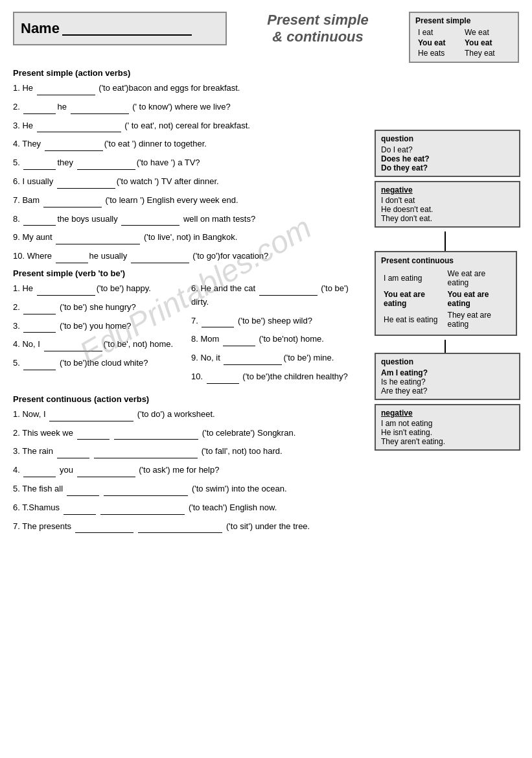 This screenshot has width=532, height=758. What do you see at coordinates (447, 159) in the screenshot?
I see `question-line: Does he eat?` at bounding box center [447, 159].